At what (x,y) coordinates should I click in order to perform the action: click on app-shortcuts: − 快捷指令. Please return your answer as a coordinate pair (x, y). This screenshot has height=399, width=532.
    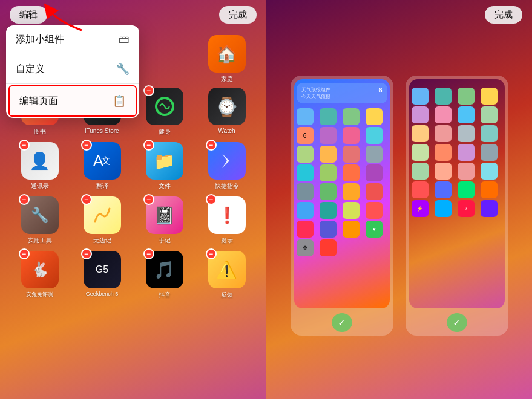
    Looking at the image, I should click on (226, 166).